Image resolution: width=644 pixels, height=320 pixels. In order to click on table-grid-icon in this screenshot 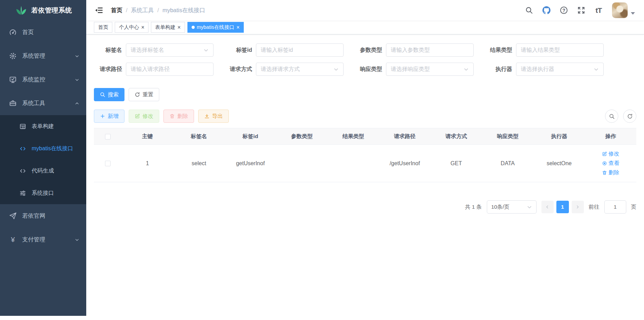, I will do `click(23, 127)`.